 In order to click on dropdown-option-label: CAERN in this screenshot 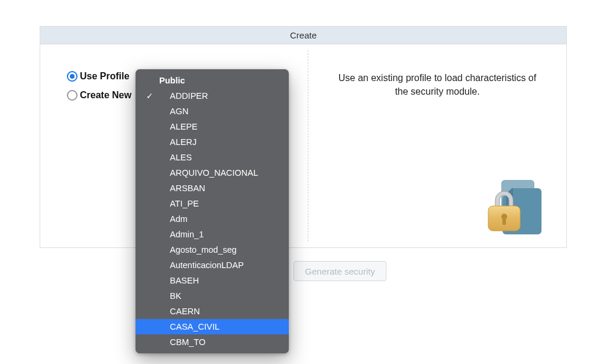, I will do `click(185, 311)`.